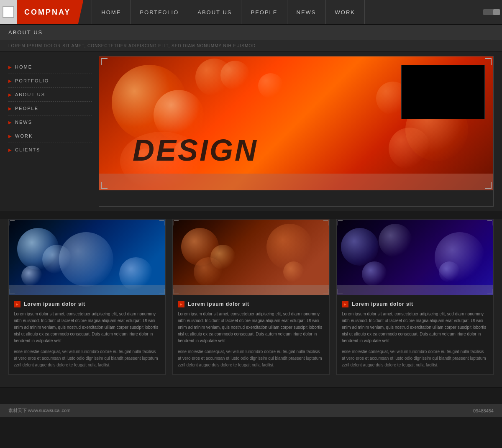  I want to click on nav-item-portfolio: PORTFOLIO, so click(159, 12).